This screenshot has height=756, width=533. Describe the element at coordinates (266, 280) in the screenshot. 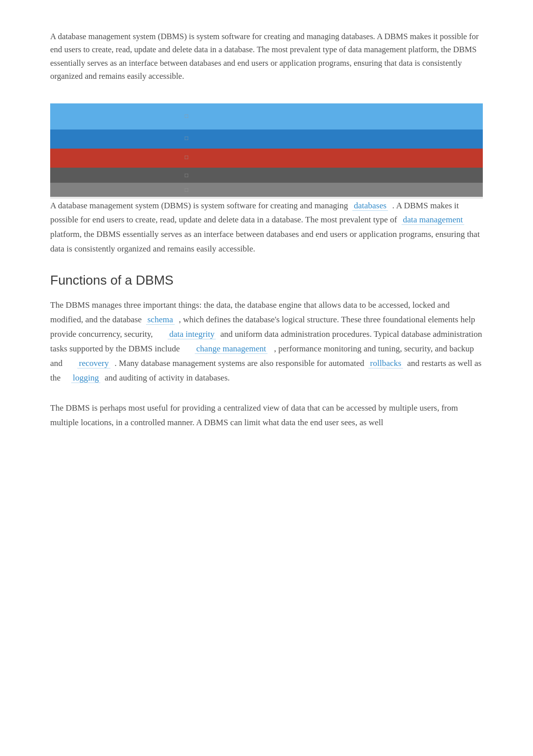

I see `functions-heading: Functions of a DBMS` at that location.